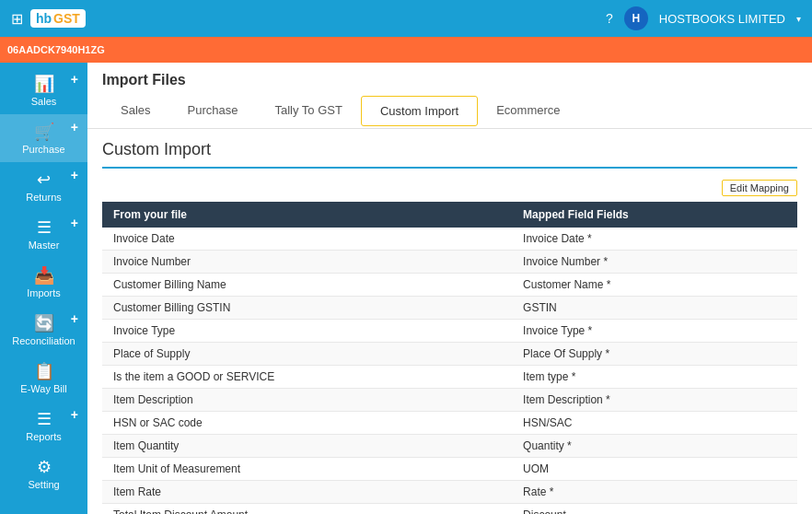 The height and width of the screenshot is (514, 812). Describe the element at coordinates (44, 378) in the screenshot. I see `sidebar-item-eway-bill: 📋 E-Way Bill` at that location.